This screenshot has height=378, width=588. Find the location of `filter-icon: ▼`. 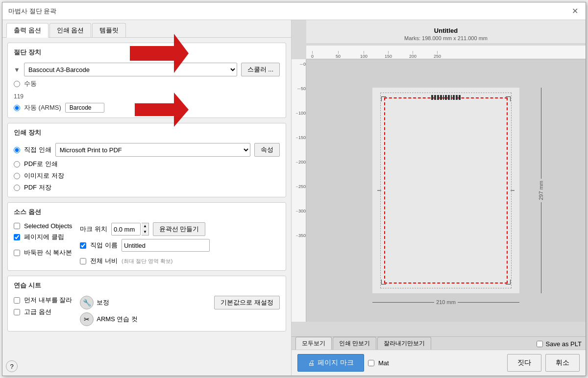

filter-icon: ▼ is located at coordinates (17, 70).